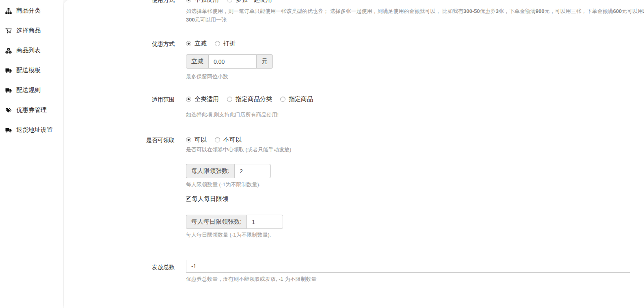 This screenshot has height=308, width=644. Describe the element at coordinates (32, 11) in the screenshot. I see `sidebar-item-product-categories: 商品分类` at that location.